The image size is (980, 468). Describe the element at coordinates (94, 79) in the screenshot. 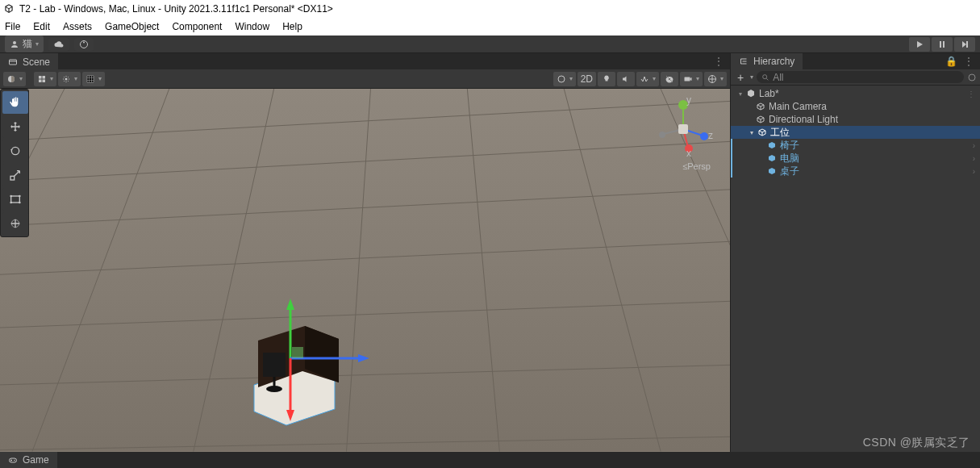

I see `grid-dropdown` at that location.